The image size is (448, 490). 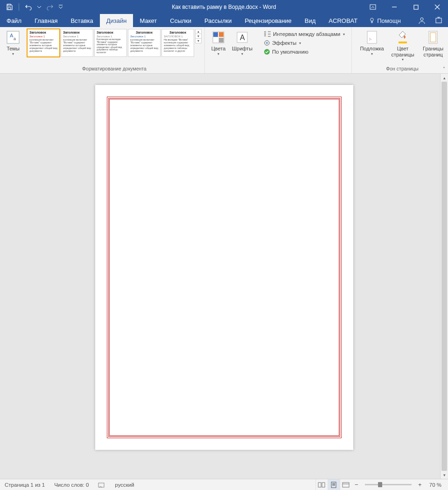 What do you see at coordinates (267, 43) in the screenshot?
I see `effects-icon` at bounding box center [267, 43].